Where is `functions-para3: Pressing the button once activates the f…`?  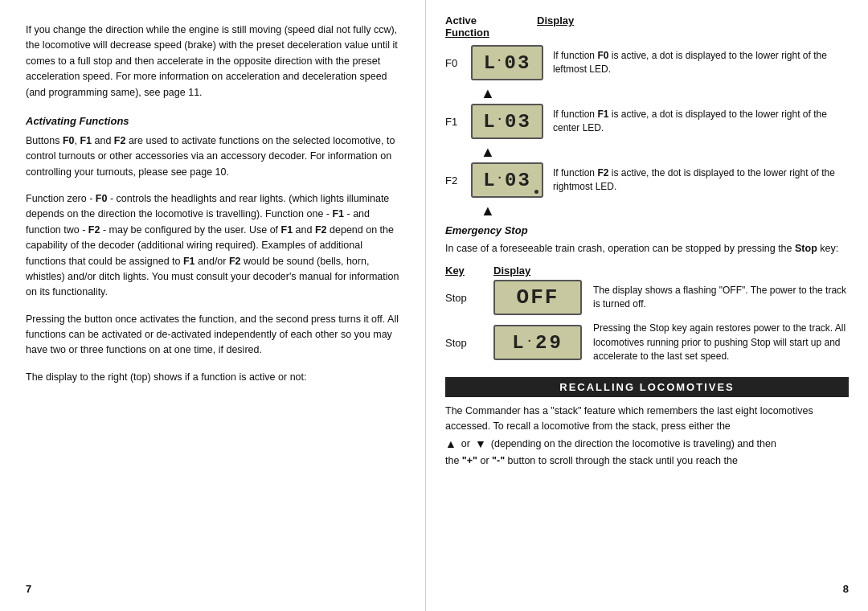 functions-para3: Pressing the button once activates the f… is located at coordinates (214, 335).